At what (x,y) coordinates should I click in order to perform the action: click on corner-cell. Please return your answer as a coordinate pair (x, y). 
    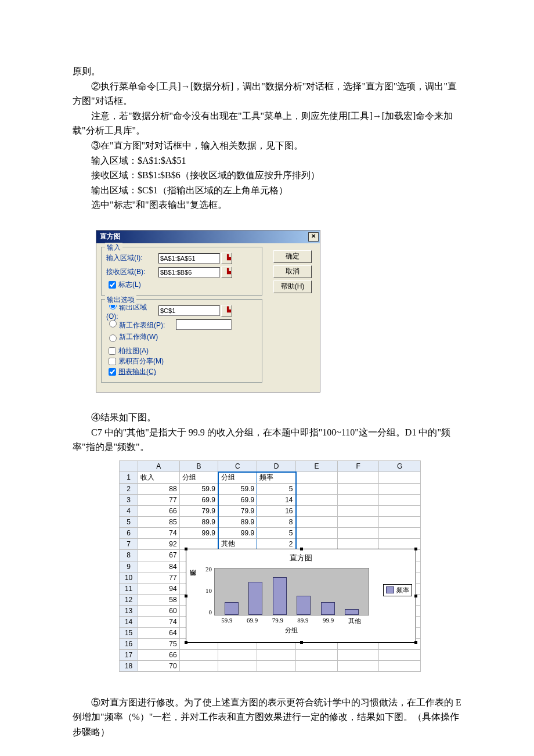
    Looking at the image, I should click on (129, 466).